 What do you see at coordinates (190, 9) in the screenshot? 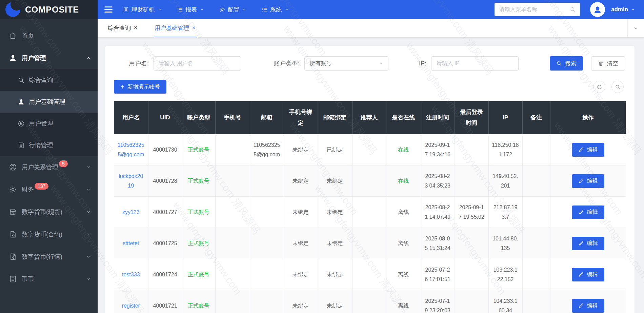
I see `top-nav-报表: 报表` at bounding box center [190, 9].